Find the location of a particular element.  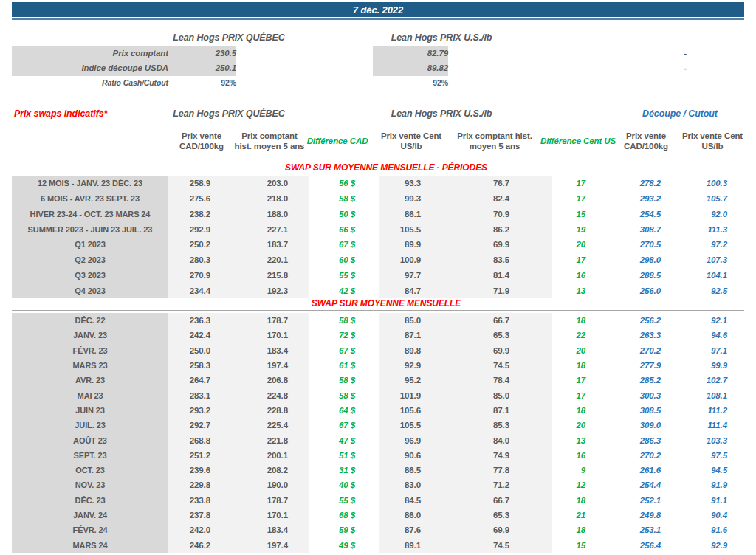

summary-row-ratio: Ratio Cash/Cutout 92% 92% is located at coordinates (378, 83).